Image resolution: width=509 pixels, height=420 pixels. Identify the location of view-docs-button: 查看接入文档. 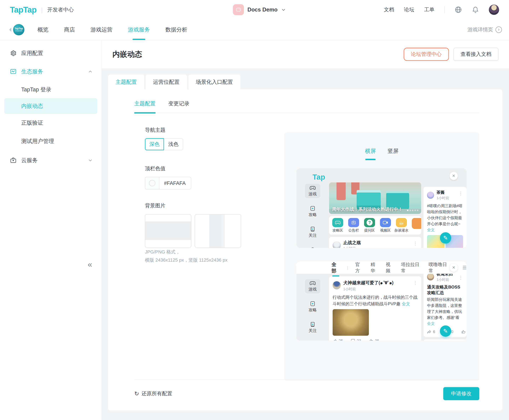
(476, 54).